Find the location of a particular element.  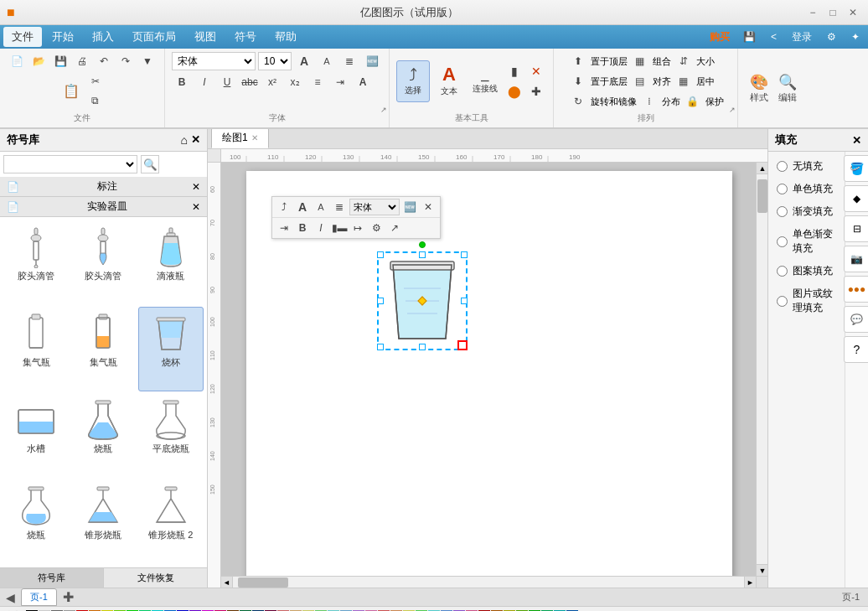

list-button: ≡ is located at coordinates (318, 82).